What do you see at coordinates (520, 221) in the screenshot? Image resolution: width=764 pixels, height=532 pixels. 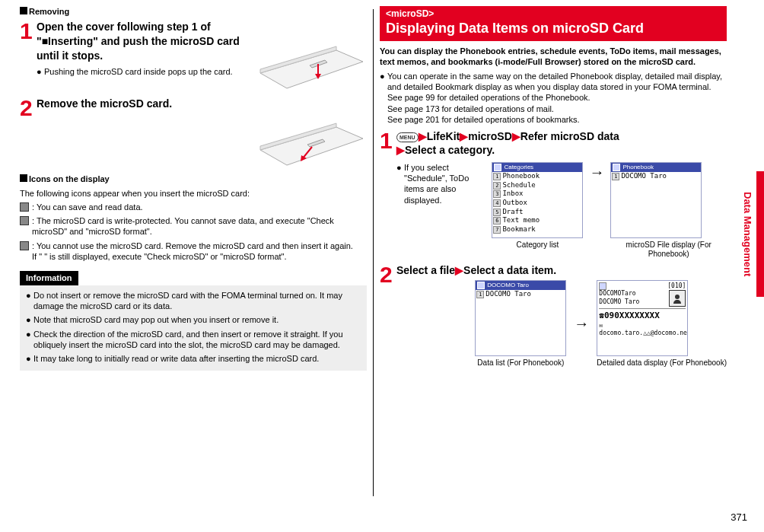 I see `cat-item: Text memo` at bounding box center [520, 221].